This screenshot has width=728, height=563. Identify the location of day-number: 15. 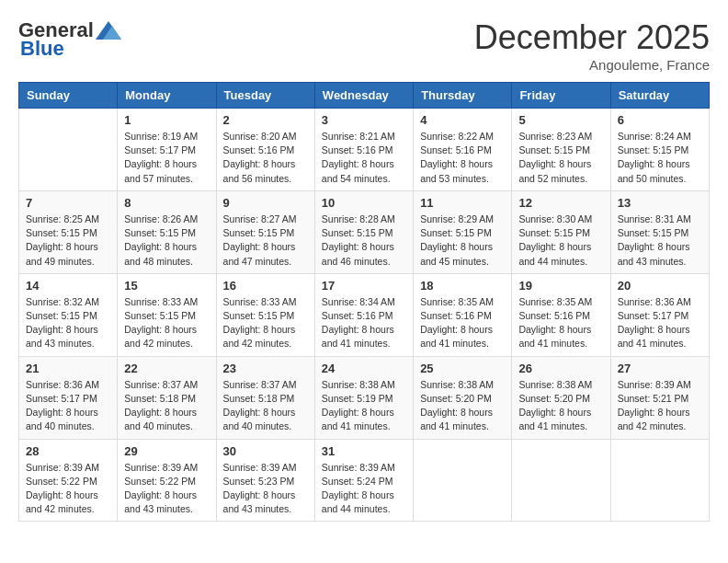
(166, 285).